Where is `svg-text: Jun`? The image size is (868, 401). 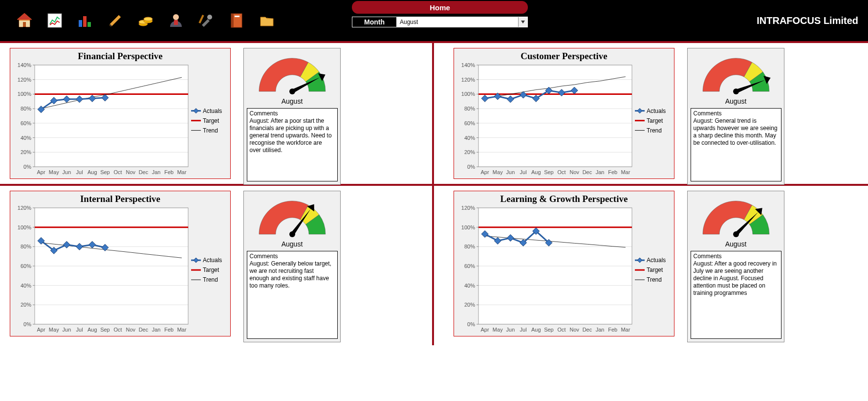 svg-text: Jun is located at coordinates (511, 172).